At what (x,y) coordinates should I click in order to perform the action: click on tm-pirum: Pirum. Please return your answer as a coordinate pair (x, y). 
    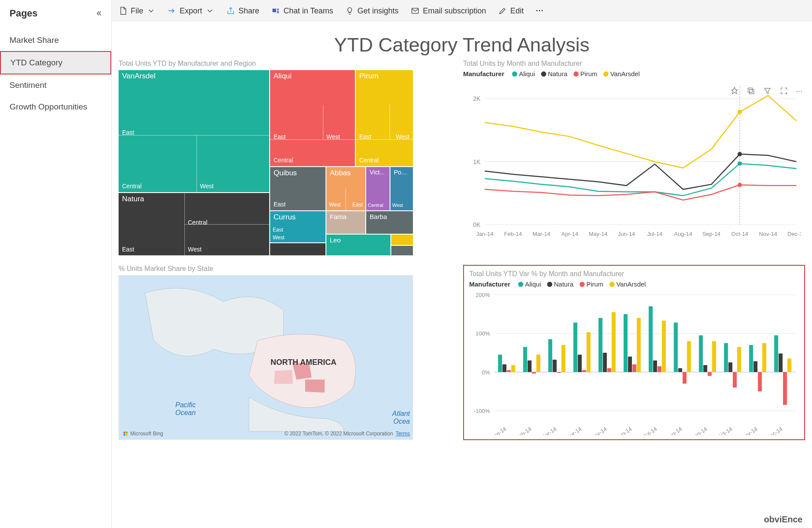
    Looking at the image, I should click on (369, 76).